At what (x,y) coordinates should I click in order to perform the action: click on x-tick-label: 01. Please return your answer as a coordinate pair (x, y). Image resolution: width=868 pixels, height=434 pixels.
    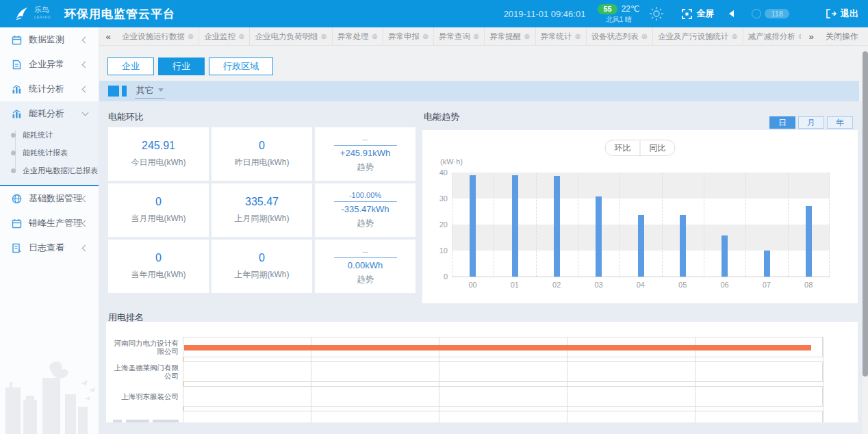
    Looking at the image, I should click on (515, 285).